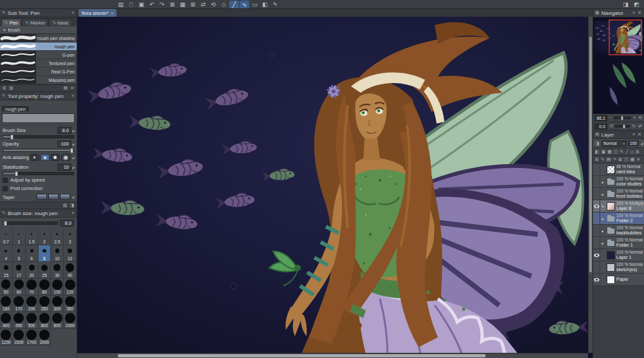 Image resolution: width=644 pixels, height=358 pixels. I want to click on brush-size-25: 25, so click(45, 270).